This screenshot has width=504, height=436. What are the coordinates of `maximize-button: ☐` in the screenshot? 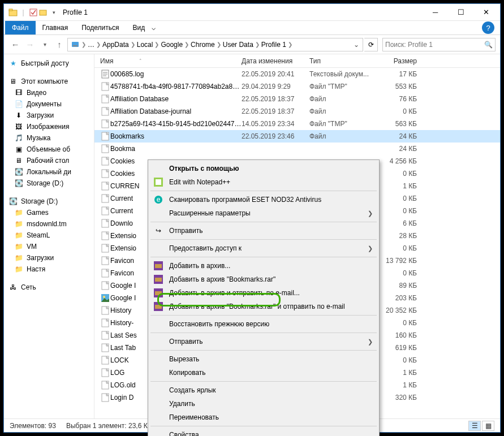 It's located at (460, 12).